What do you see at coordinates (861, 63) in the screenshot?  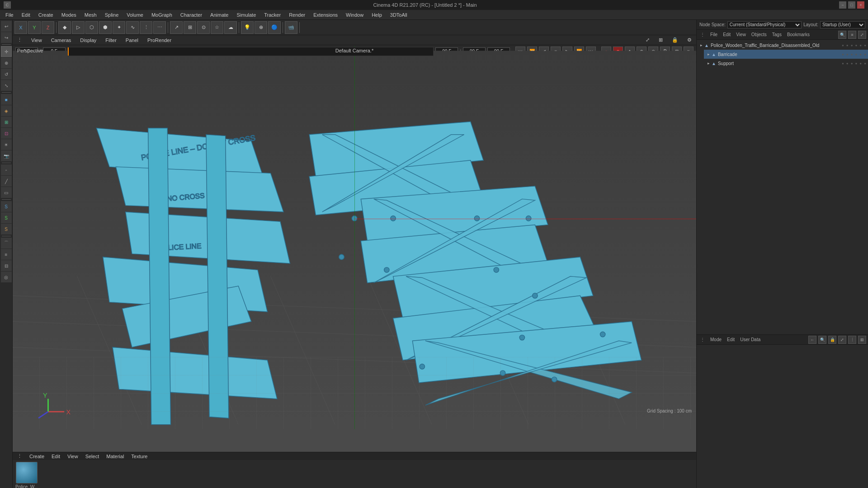 I see `obj-lock-s1: ●` at bounding box center [861, 63].